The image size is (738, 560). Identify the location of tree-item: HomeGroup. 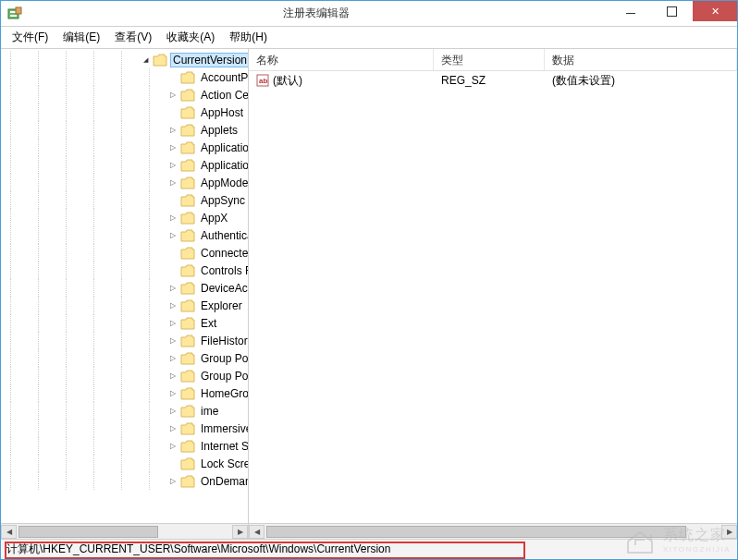
(124, 394).